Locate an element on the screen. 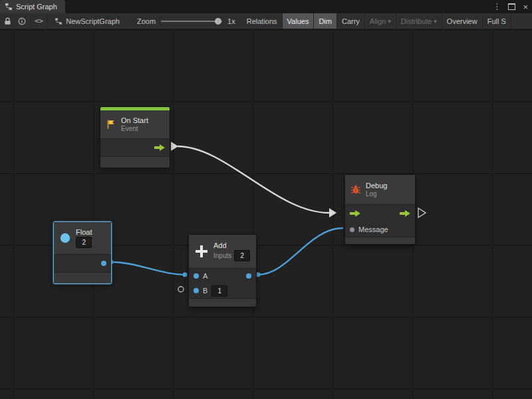 The width and height of the screenshot is (532, 399). port-b-label: B is located at coordinates (205, 291).